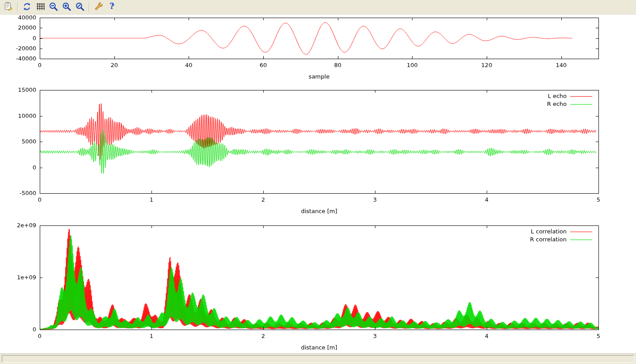 The height and width of the screenshot is (364, 636). I want to click on zoom-next-icon, so click(67, 7).